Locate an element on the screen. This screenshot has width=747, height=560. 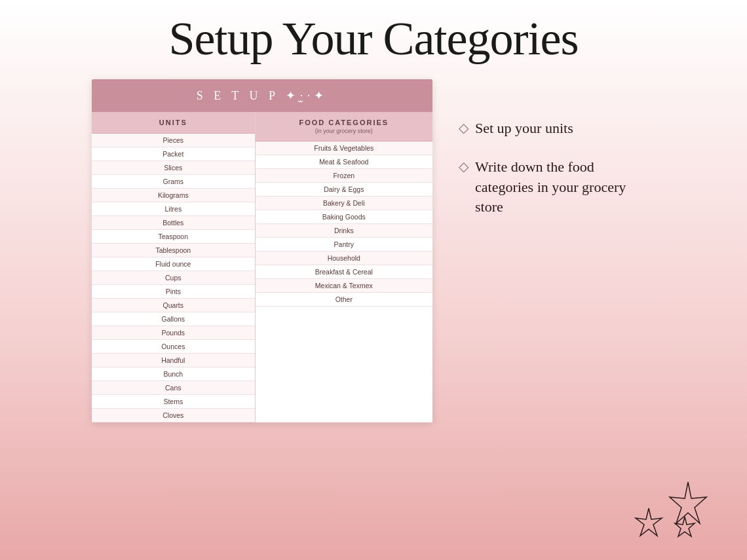
table-row: Cups is located at coordinates (173, 278).